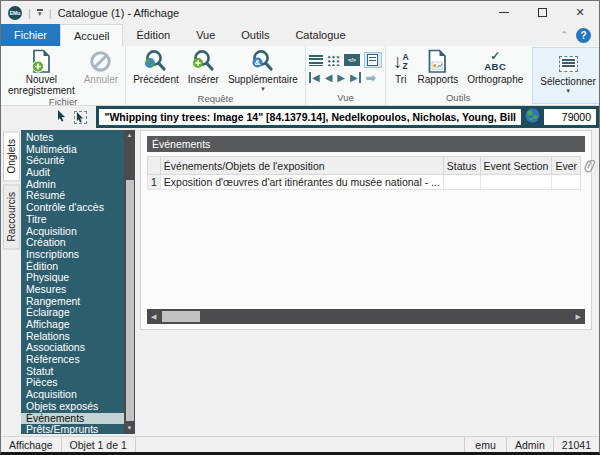  What do you see at coordinates (80, 118) in the screenshot?
I see `select-marquee-icon` at bounding box center [80, 118].